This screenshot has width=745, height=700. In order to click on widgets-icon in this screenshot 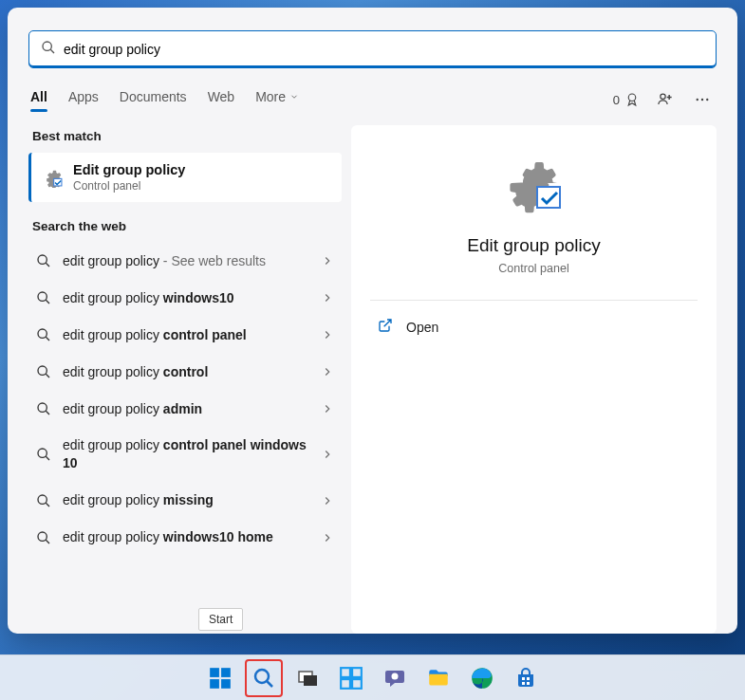, I will do `click(351, 678)`.